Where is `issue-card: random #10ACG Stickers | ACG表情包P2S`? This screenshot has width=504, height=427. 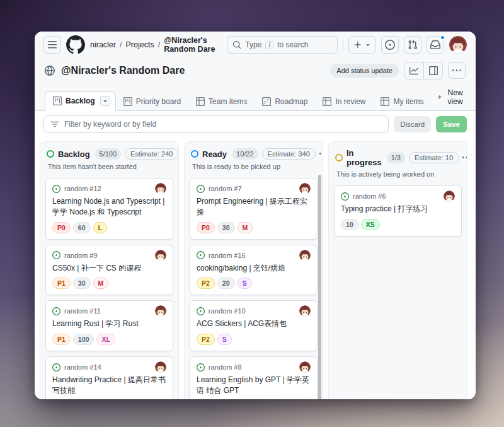
issue-card: random #10ACG Stickers | ACG表情包P2S is located at coordinates (253, 325).